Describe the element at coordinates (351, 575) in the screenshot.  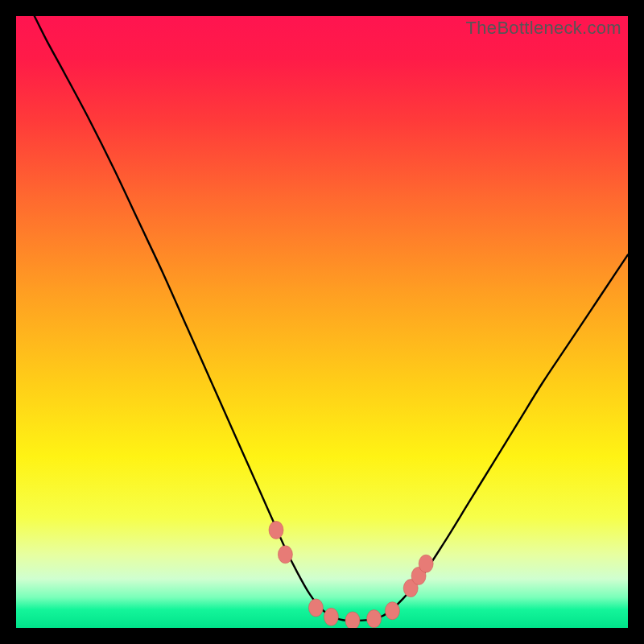
I see `marker-group` at that location.